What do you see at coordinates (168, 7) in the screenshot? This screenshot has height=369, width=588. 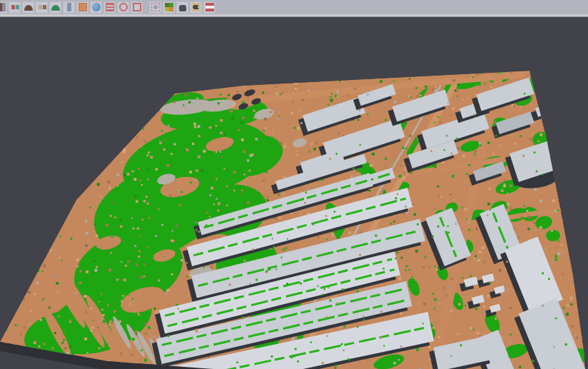 I see `classification-map-button` at bounding box center [168, 7].